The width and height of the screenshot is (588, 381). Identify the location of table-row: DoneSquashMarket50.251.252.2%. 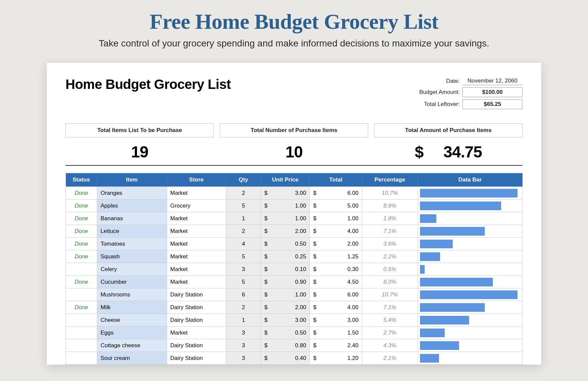
(294, 257).